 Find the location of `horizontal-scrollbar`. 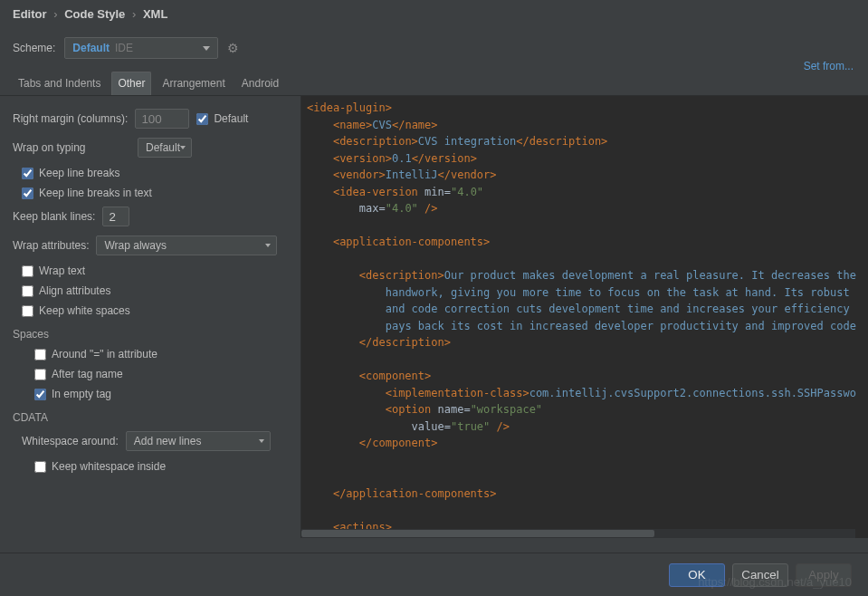

horizontal-scrollbar is located at coordinates (578, 534).